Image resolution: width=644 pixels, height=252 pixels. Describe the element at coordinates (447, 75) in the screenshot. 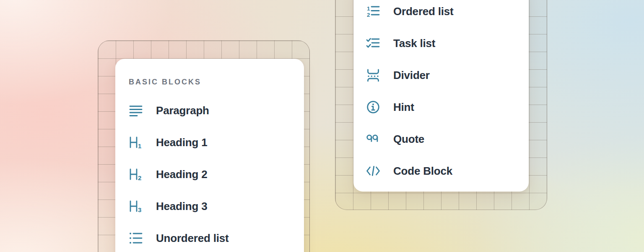

I see `menu-item-divider: Divider` at that location.